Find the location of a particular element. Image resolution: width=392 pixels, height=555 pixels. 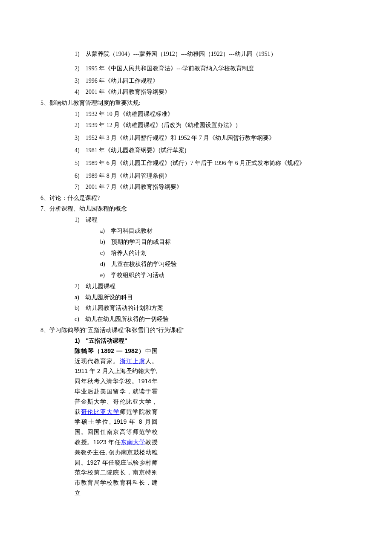

outline-line: 2) 幼儿园课程 is located at coordinates (213, 286).